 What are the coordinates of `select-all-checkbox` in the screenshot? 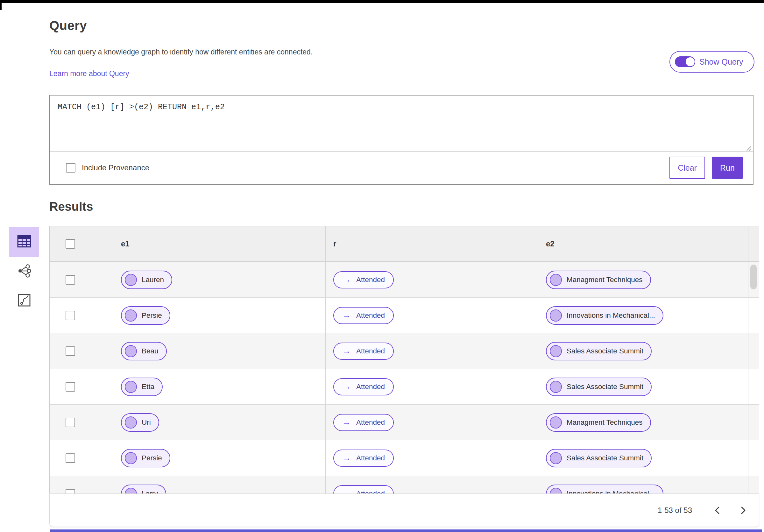 It's located at (71, 244).